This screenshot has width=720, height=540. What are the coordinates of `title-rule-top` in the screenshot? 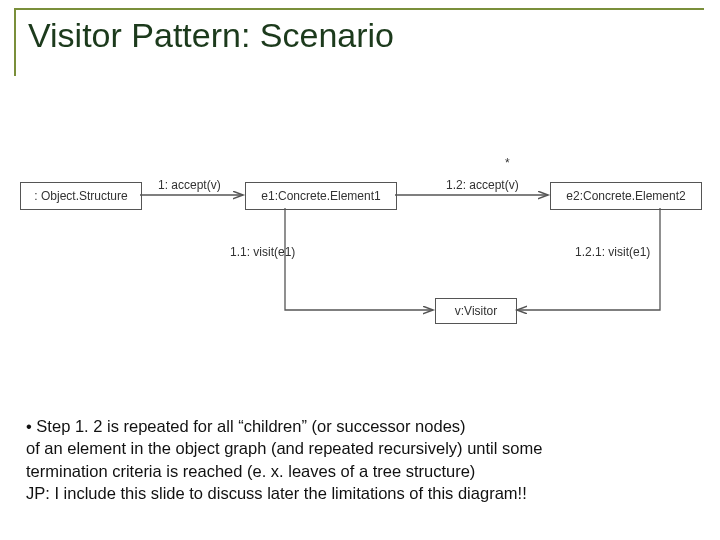 It's located at (359, 9).